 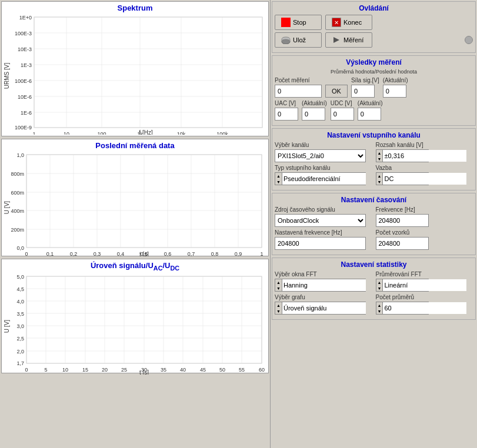 What do you see at coordinates (74, 254) in the screenshot?
I see `svg-text: 0,2` at bounding box center [74, 254].